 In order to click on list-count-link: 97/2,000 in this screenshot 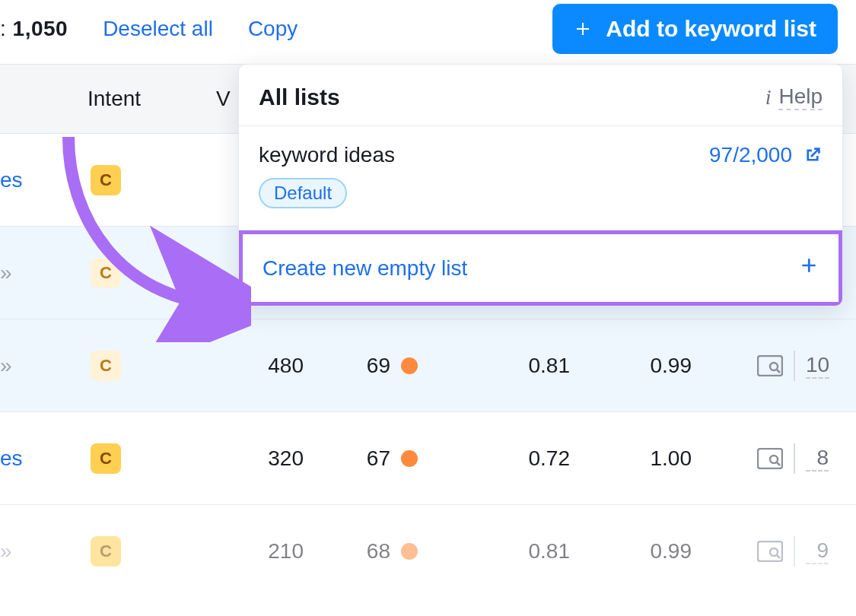, I will do `click(765, 155)`.